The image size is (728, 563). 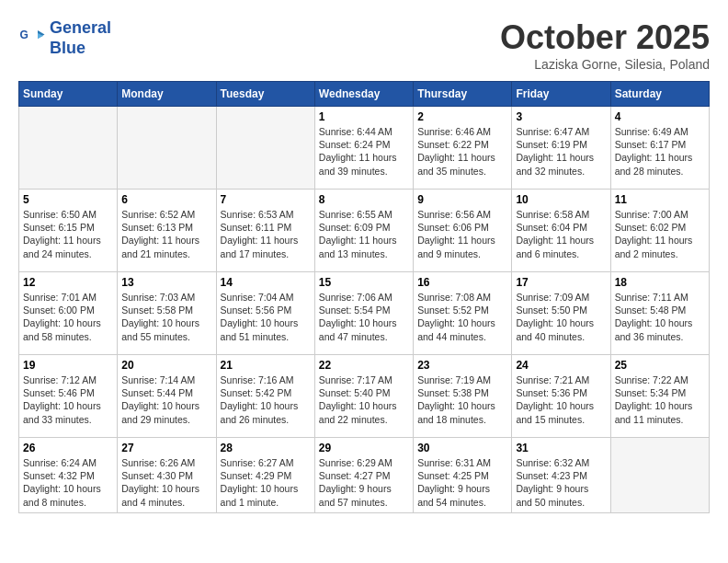 I want to click on day-info: Sunrise: 6:56 AMSunset: 6:06 PMDaylight:…, so click(x=462, y=234).